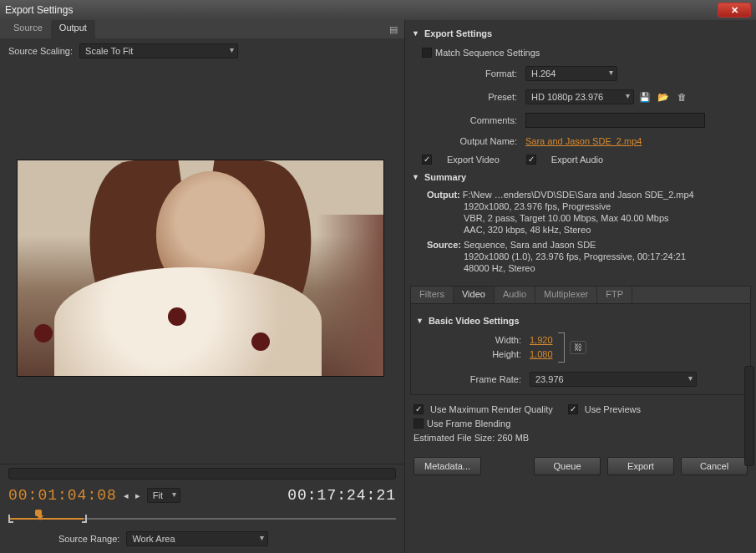 The image size is (756, 553). What do you see at coordinates (581, 295) in the screenshot?
I see `settings-tab-bar: Filters Video Audio Multiplexer FTP` at bounding box center [581, 295].